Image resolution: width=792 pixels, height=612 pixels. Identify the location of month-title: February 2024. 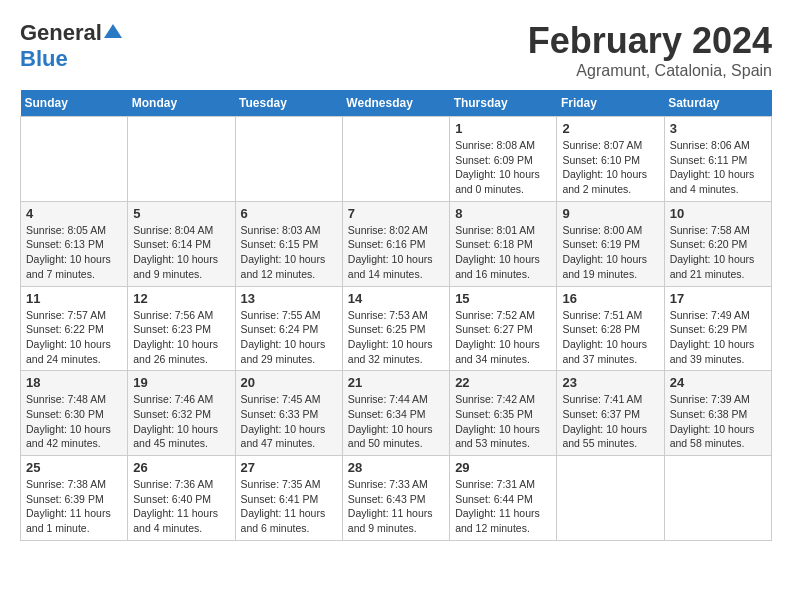
(650, 41).